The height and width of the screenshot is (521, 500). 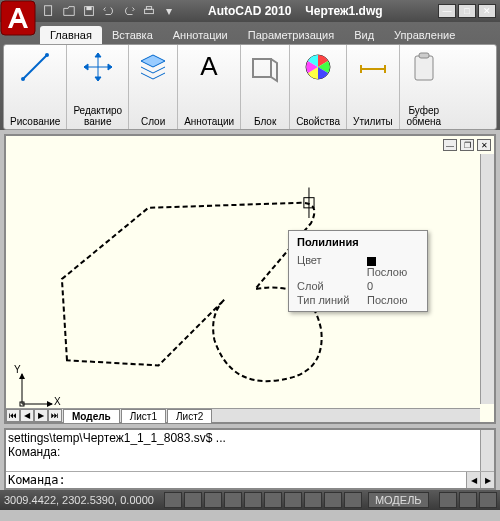 What do you see at coordinates (424, 35) in the screenshot?
I see `tab-manage: Управление` at bounding box center [424, 35].